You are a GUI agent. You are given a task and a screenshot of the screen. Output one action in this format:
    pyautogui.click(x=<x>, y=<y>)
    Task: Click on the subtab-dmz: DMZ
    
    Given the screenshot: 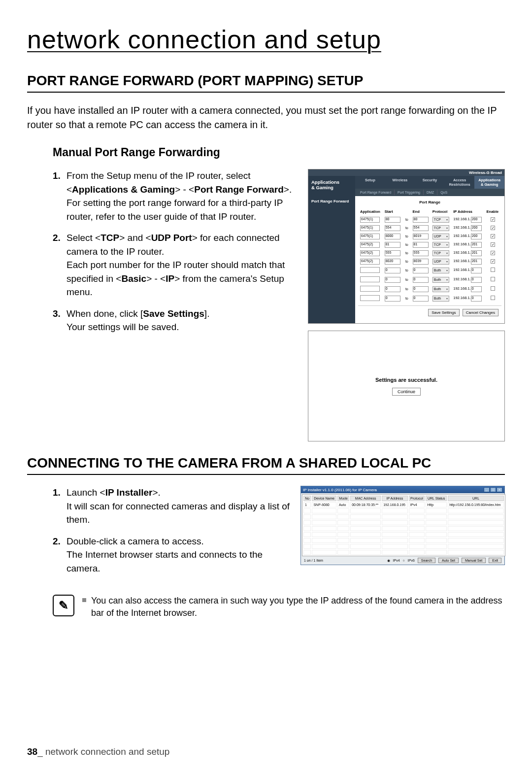 What is the action you would take?
    pyautogui.click(x=431, y=192)
    